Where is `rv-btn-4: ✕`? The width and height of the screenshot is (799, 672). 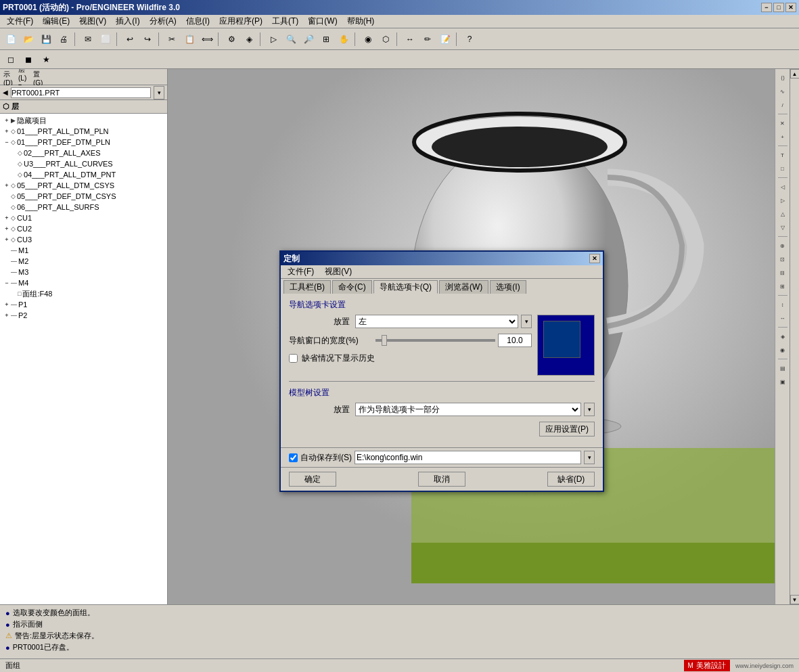
rv-btn-4: ✕ is located at coordinates (783, 123).